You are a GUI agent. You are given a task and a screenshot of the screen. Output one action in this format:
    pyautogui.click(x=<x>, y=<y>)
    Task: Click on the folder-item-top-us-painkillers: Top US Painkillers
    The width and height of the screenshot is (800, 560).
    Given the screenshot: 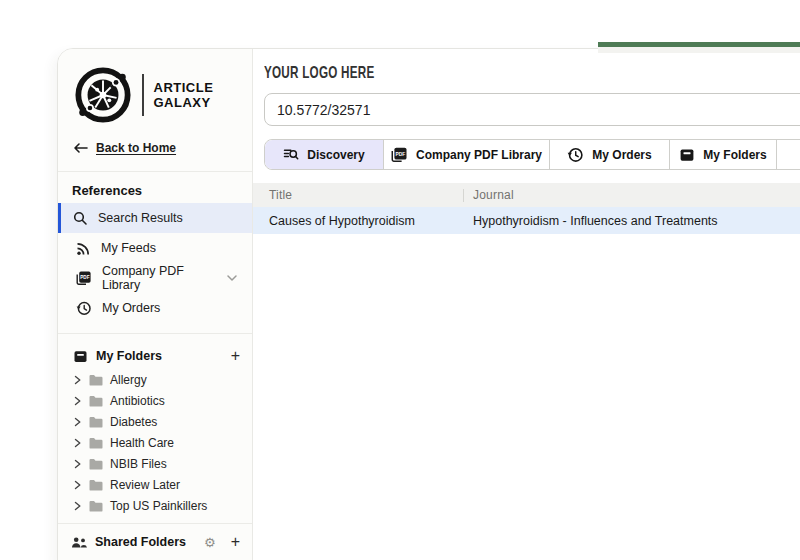 What is the action you would take?
    pyautogui.click(x=155, y=506)
    